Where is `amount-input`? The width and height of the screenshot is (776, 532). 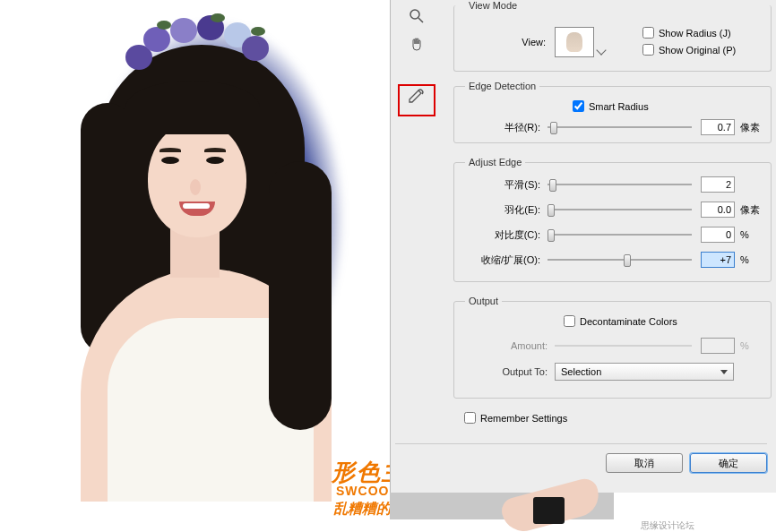
amount-input is located at coordinates (718, 346).